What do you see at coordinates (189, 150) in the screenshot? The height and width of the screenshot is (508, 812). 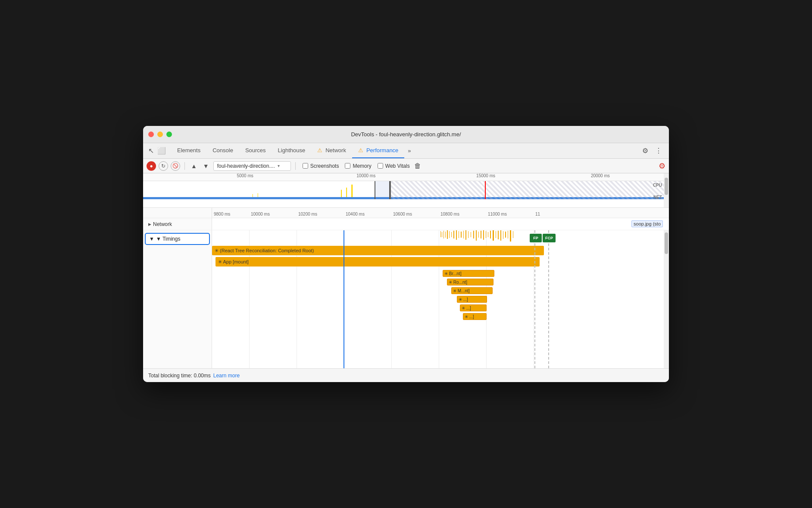 I see `tab-elements-label: Elements` at bounding box center [189, 150].